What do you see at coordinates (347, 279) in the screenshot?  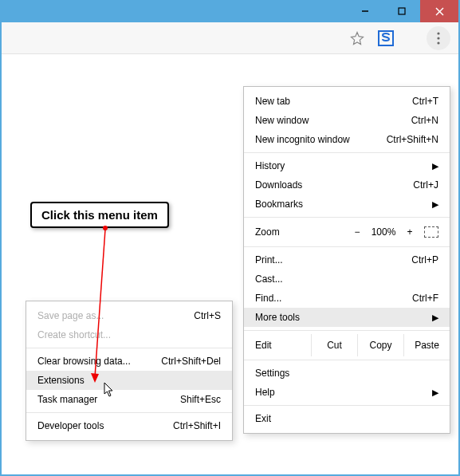 I see `menu-label: Cast...` at bounding box center [347, 279].